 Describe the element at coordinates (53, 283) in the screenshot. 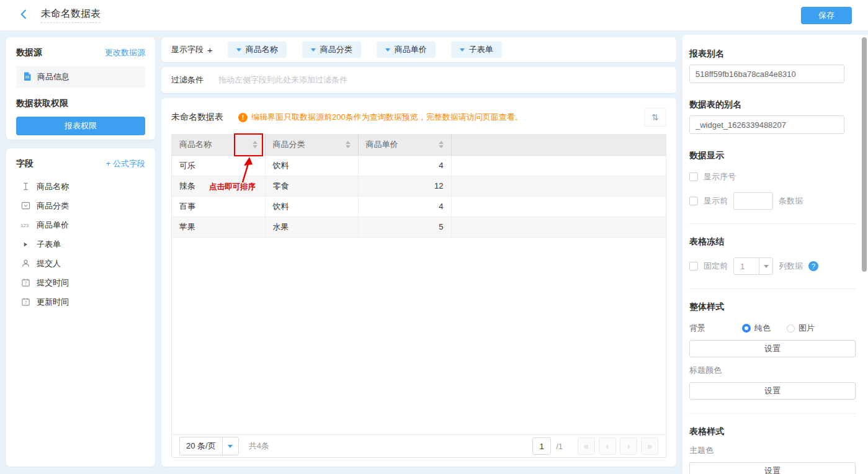

I see `field-item-label: 提交时间` at that location.